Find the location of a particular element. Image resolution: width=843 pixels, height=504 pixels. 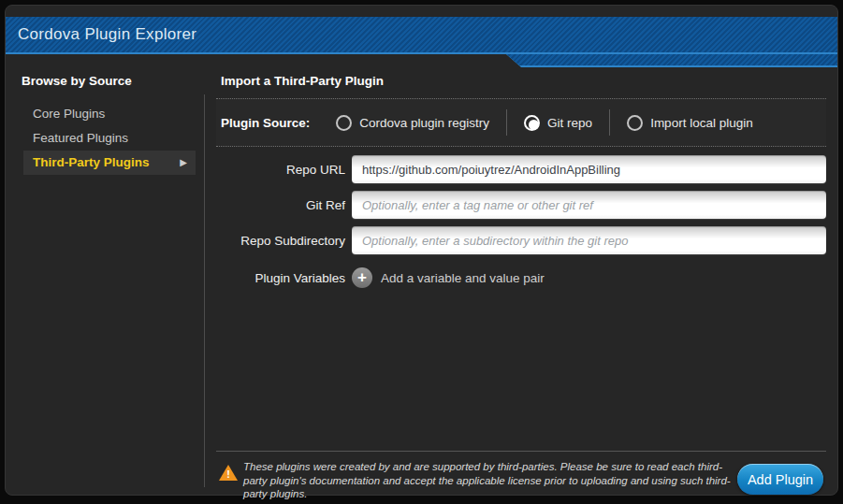

window-title: Cordova Plugin Explorer is located at coordinates (101, 35).